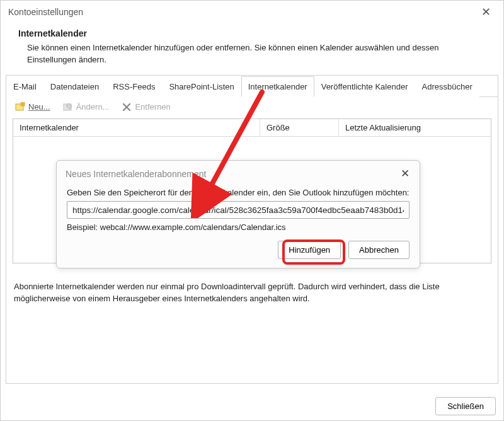 This screenshot has height=421, width=504. Describe the element at coordinates (134, 87) in the screenshot. I see `tab-rss-feeds: RSS-Feeds` at that location.